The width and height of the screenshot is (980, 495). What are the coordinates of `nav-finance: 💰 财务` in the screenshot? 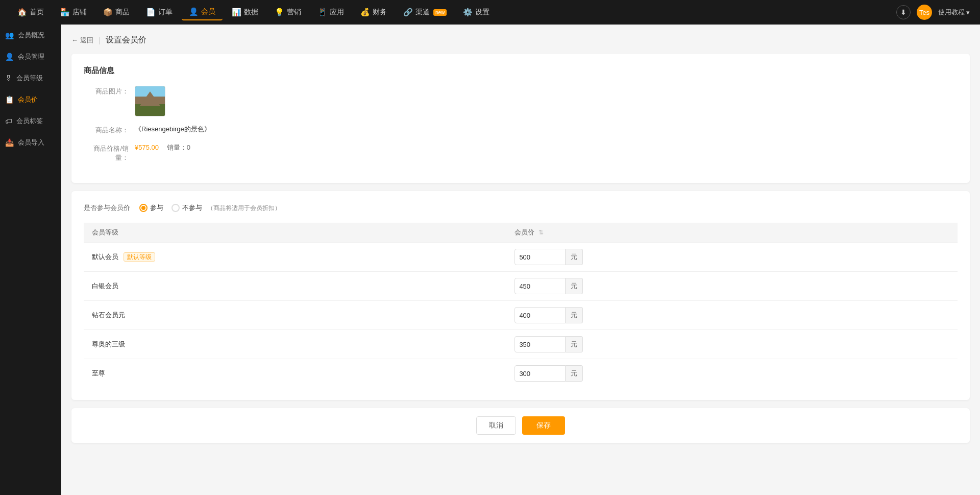 It's located at (374, 12).